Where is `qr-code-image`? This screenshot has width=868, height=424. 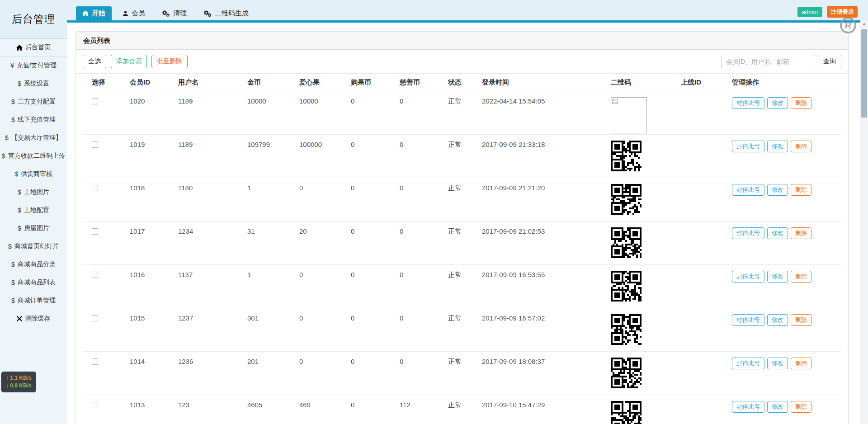
qr-code-image is located at coordinates (626, 243).